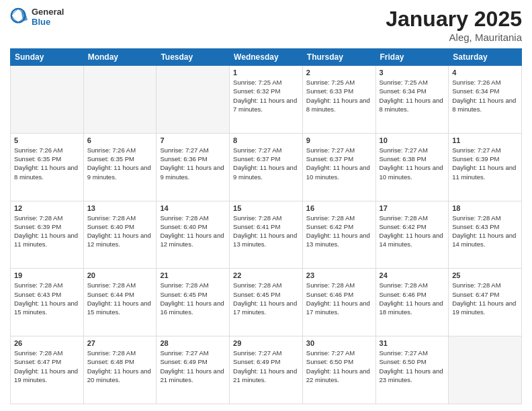  What do you see at coordinates (412, 99) in the screenshot?
I see `day-cell: 3Sunrise: 7:25 AMSunset: 6:34 PMDaylight…` at bounding box center [412, 99].